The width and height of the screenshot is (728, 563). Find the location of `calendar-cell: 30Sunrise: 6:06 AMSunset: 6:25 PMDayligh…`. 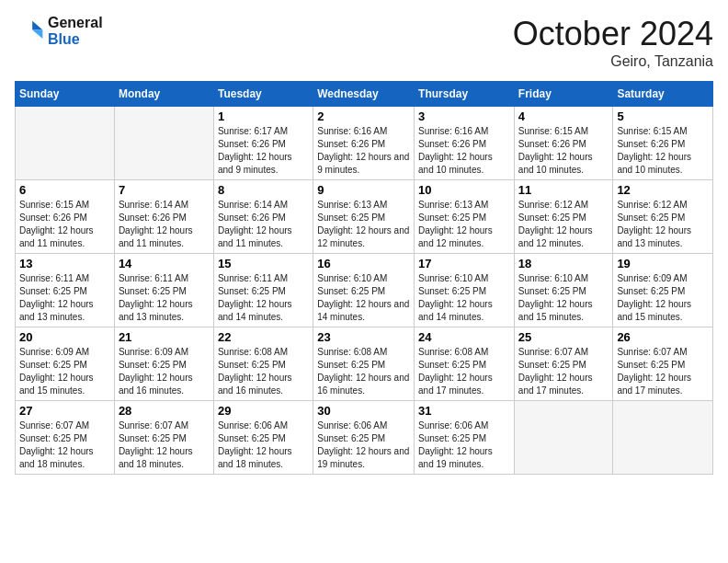

calendar-cell: 30Sunrise: 6:06 AMSunset: 6:25 PMDayligh… is located at coordinates (364, 438).